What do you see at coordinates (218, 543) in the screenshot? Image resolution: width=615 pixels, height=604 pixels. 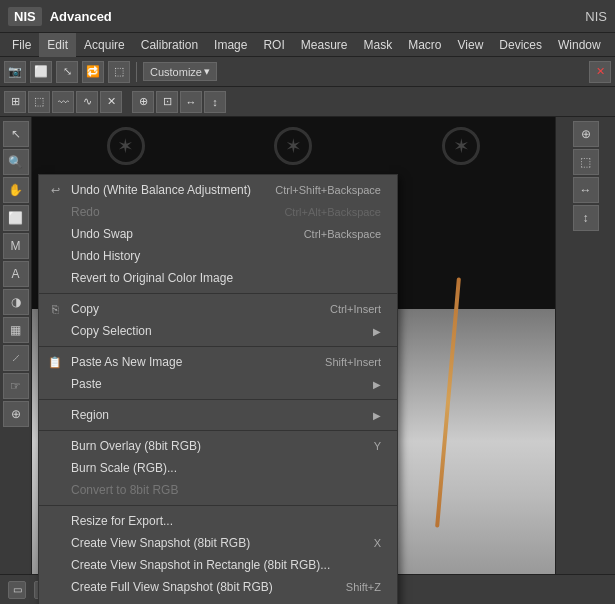 I see `menu-create-snapshot: Create View Snapshot (8bit RGB) X` at bounding box center [218, 543].